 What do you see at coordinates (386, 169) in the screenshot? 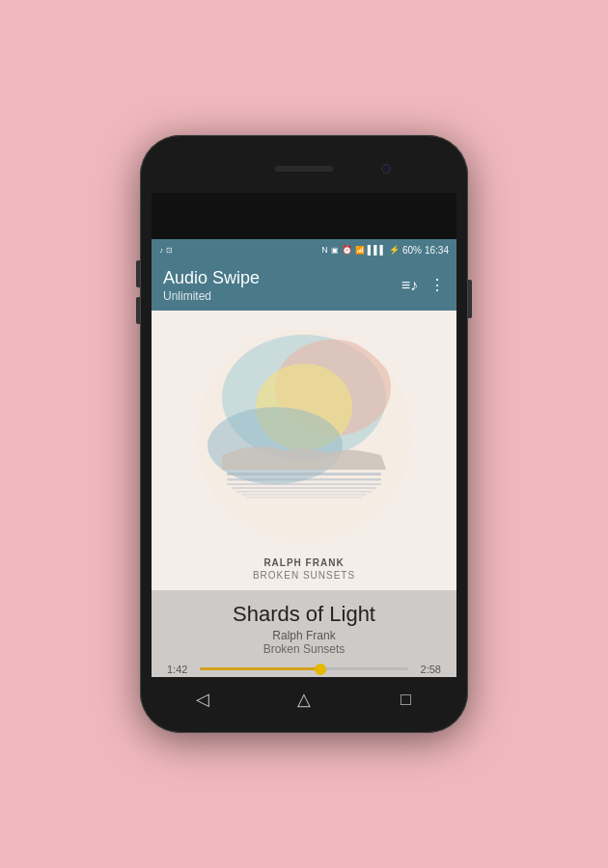
I see `front-camera` at bounding box center [386, 169].